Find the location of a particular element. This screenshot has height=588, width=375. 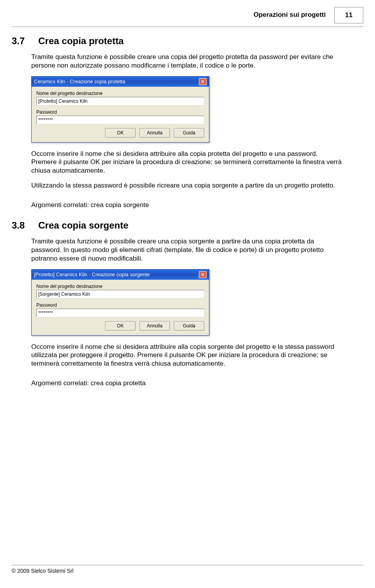

section-37-para2: Utilizzando la stessa password è possibi… is located at coordinates (188, 186).